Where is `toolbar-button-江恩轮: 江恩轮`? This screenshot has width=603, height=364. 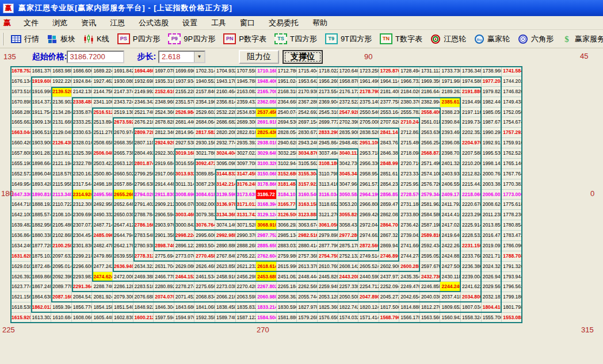
toolbar-button-江恩轮: 江恩轮 is located at coordinates (448, 39).